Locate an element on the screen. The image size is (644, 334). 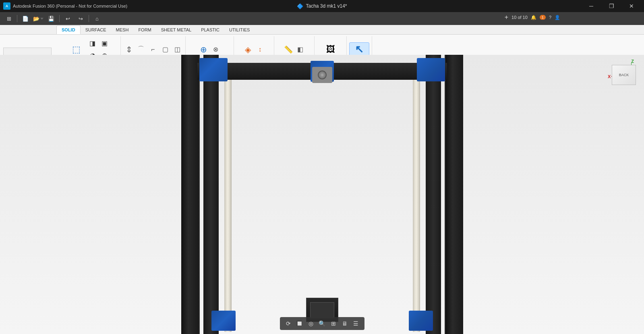
save-button: 💾 is located at coordinates (51, 19).